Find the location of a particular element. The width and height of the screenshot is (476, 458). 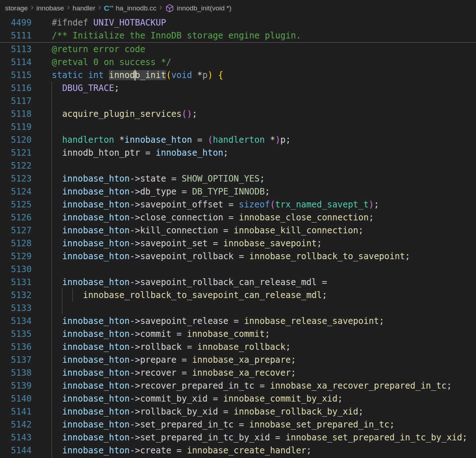

code-line: 5136 innobase_hton->rollback = innobase_… is located at coordinates (238, 347).